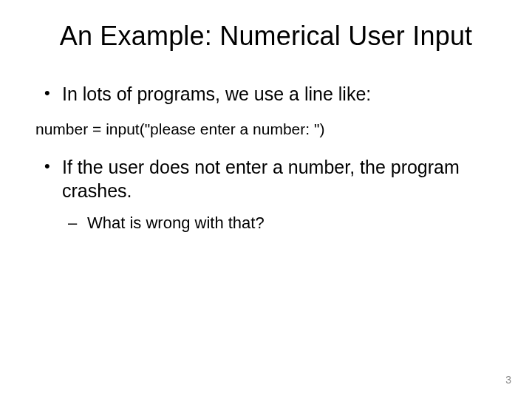 This screenshot has width=532, height=399. What do you see at coordinates (266, 36) in the screenshot?
I see `slide-title: An Example: Numerical User Input` at bounding box center [266, 36].